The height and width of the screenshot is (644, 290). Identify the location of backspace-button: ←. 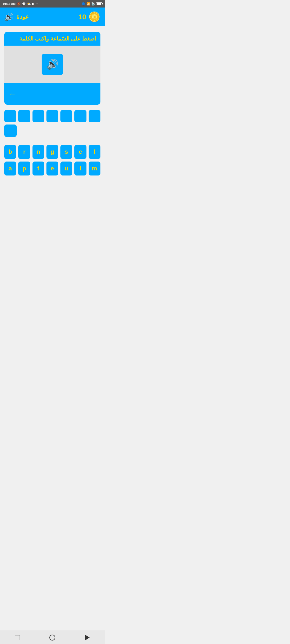
(12, 94).